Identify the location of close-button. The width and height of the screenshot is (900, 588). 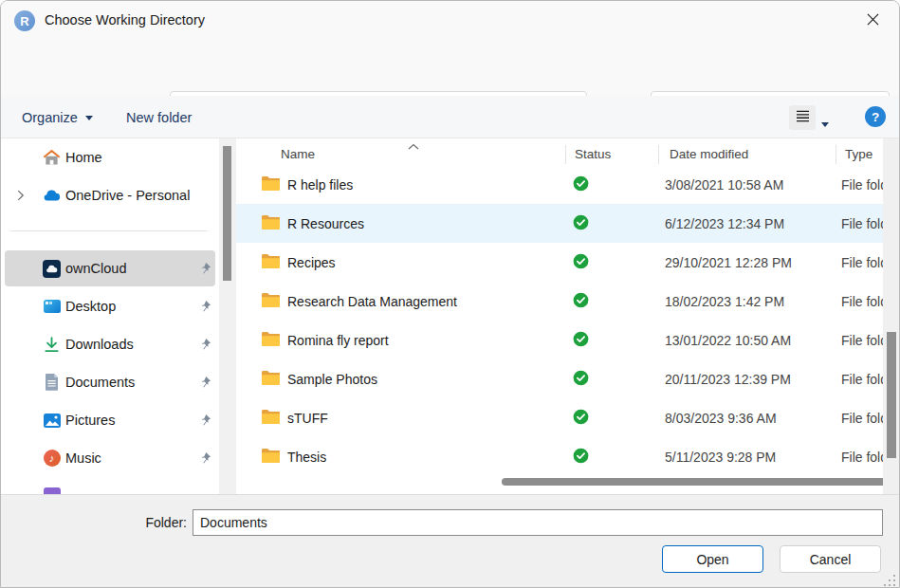
(872, 21).